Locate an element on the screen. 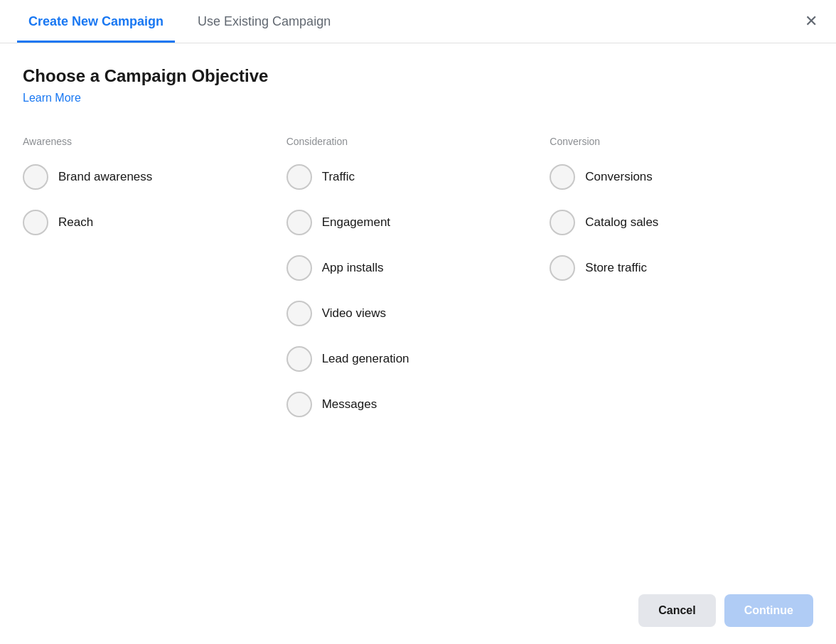  label-messages: Messages is located at coordinates (350, 404).